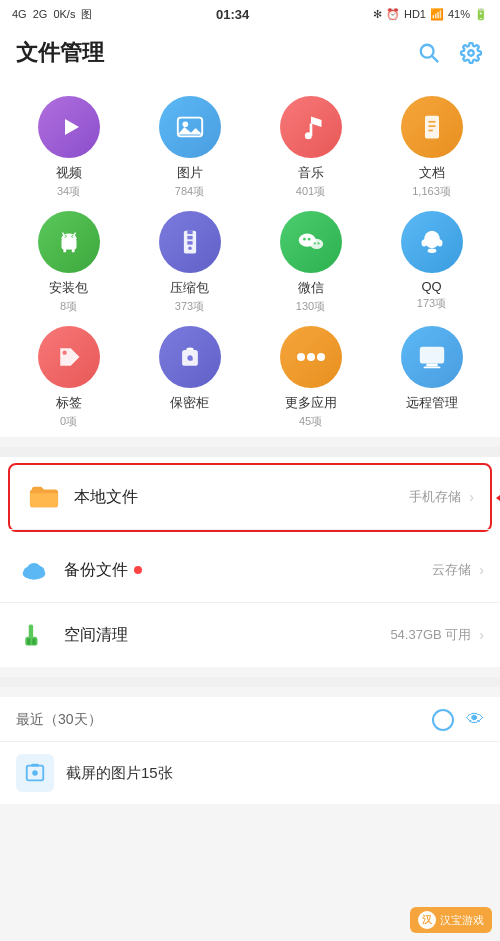  What do you see at coordinates (190, 306) in the screenshot?
I see `zip-count: 373项` at bounding box center [190, 306].